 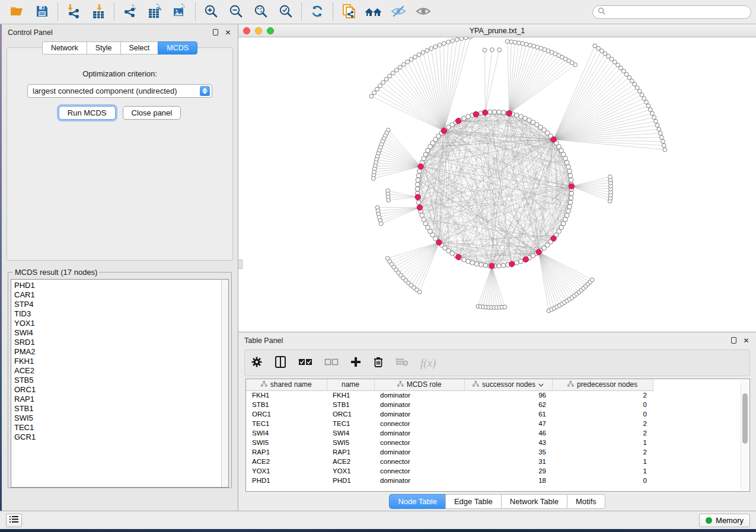 What do you see at coordinates (17, 12) in the screenshot?
I see `open-file-button` at bounding box center [17, 12].